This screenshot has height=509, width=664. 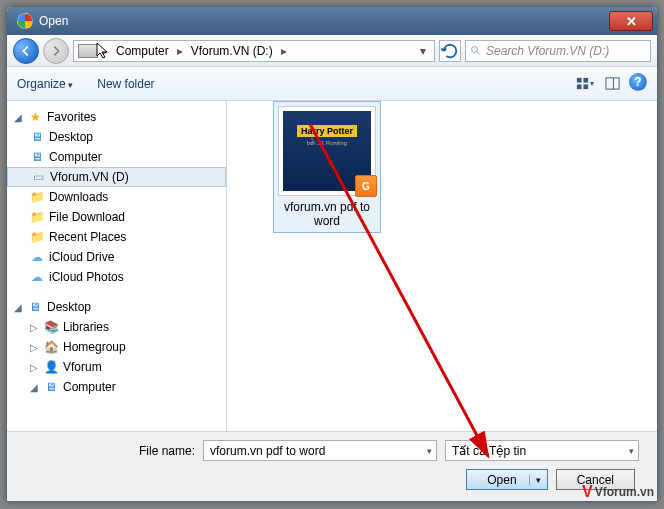 I want to click on back-button, so click(x=26, y=51).